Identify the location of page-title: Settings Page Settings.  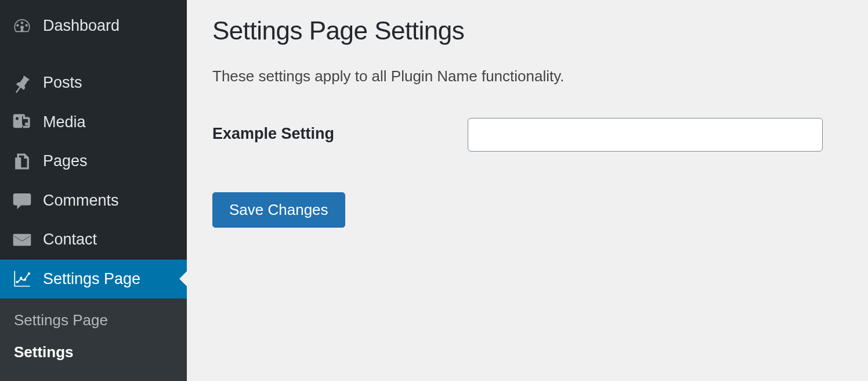
(527, 31).